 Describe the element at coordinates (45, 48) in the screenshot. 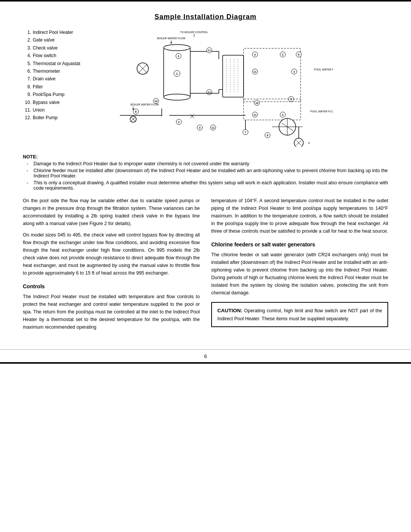

I see `legend-label: Check valve` at that location.